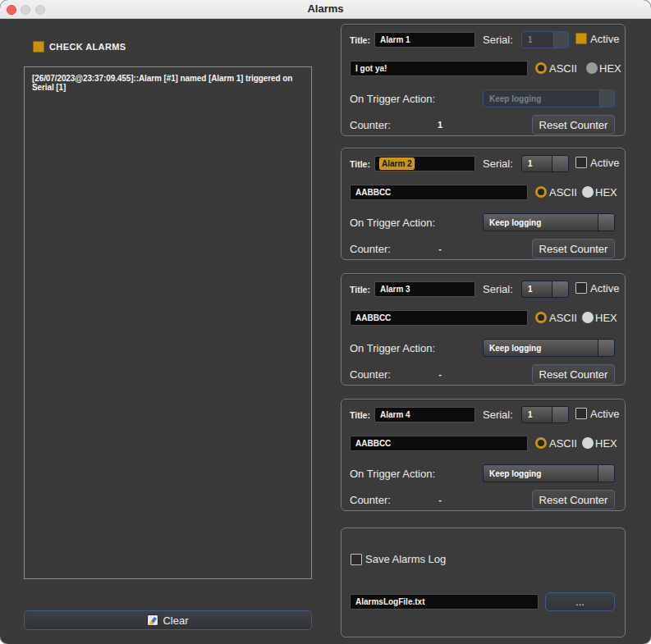 The image size is (651, 644). What do you see at coordinates (588, 192) in the screenshot?
I see `alarm2-hex-radio` at bounding box center [588, 192].